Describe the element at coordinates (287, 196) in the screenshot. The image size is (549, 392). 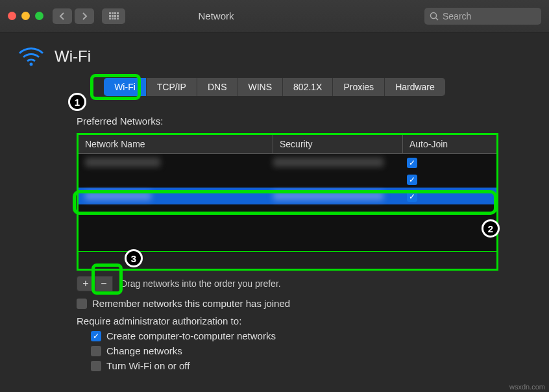
I see `table-row-selected: ✓` at that location.